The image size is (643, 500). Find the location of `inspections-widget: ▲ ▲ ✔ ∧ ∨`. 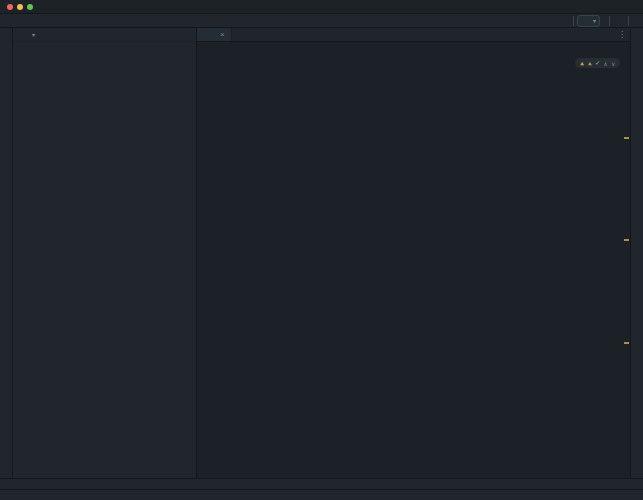

inspections-widget: ▲ ▲ ✔ ∧ ∨ is located at coordinates (598, 63).